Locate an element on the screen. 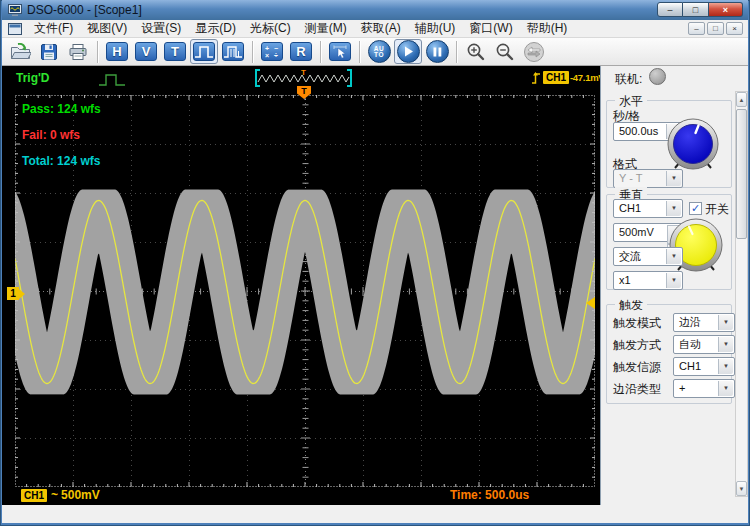 Image resolution: width=750 pixels, height=526 pixels. mdi-close-button: × is located at coordinates (734, 28).